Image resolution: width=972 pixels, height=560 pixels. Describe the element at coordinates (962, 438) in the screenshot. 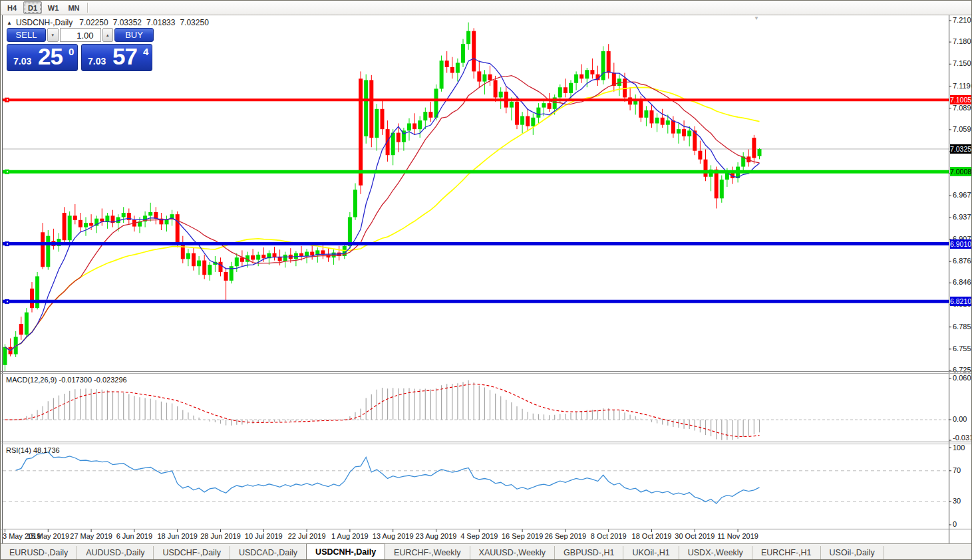

I see `macd-tick-label: -0.031725` at that location.